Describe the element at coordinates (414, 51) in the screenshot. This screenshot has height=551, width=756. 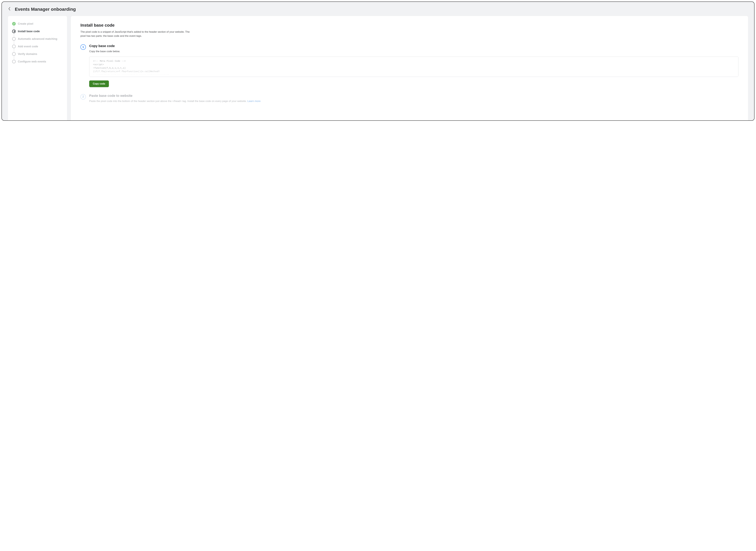
I see `substep-text: Copy the base code below.` at that location.